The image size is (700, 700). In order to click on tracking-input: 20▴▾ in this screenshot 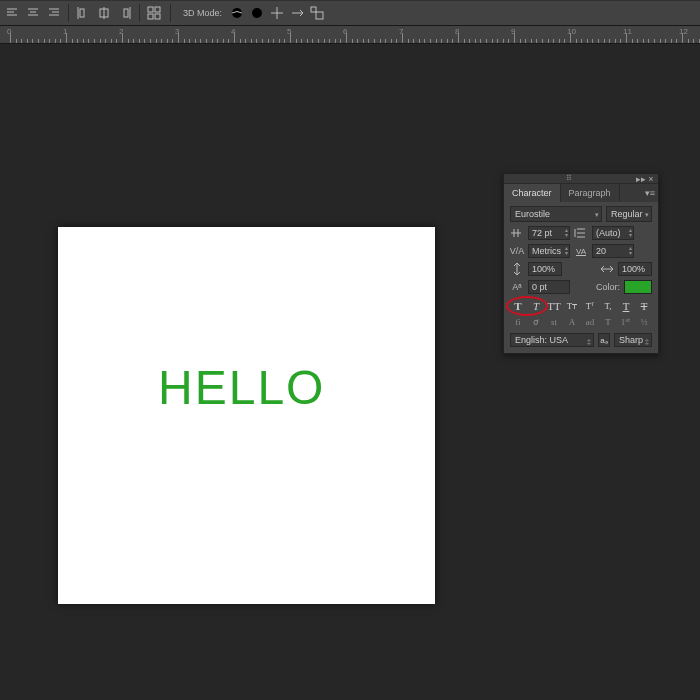, I will do `click(613, 251)`.